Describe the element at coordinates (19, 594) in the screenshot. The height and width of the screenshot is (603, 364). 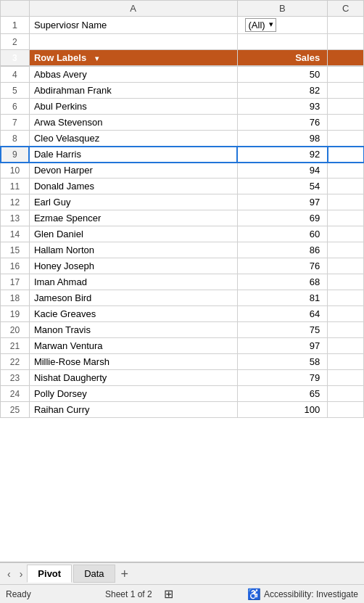
I see `status-ready: Ready` at that location.